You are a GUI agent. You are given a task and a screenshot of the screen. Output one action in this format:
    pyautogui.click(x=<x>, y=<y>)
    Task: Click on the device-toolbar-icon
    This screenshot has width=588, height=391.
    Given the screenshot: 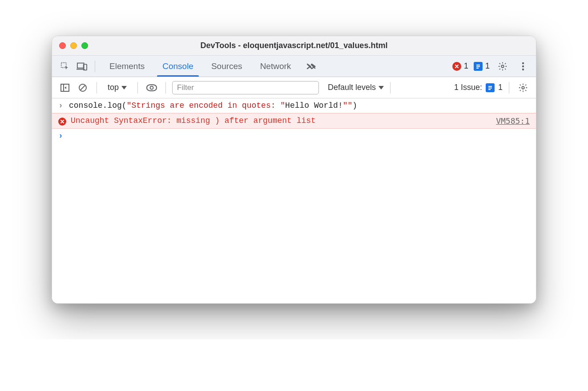 What is the action you would take?
    pyautogui.click(x=82, y=66)
    